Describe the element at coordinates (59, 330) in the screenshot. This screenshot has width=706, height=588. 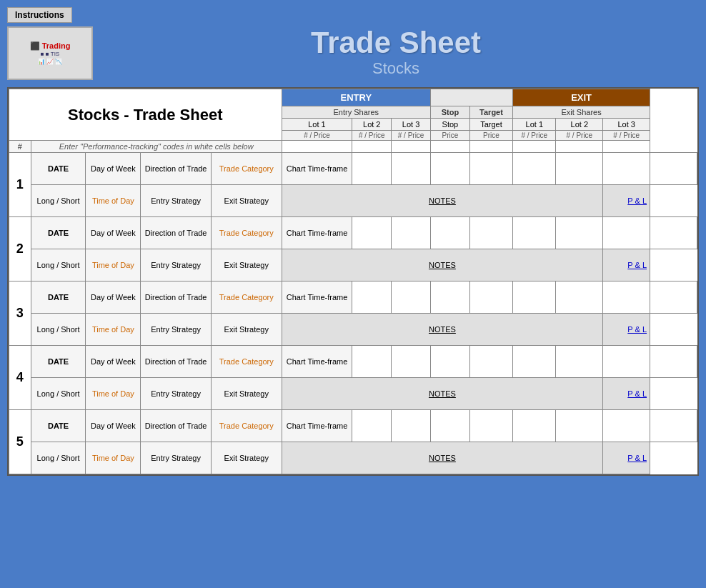
I see `row3-longshort-label: Long / Short` at that location.